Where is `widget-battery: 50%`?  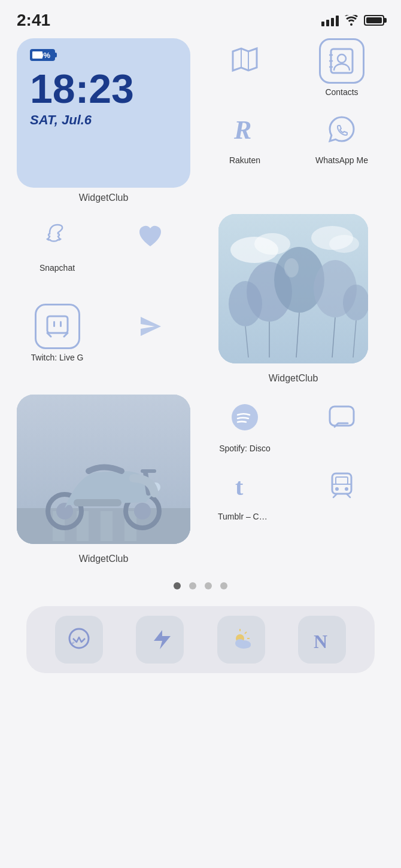
widget-battery: 50% is located at coordinates (104, 55).